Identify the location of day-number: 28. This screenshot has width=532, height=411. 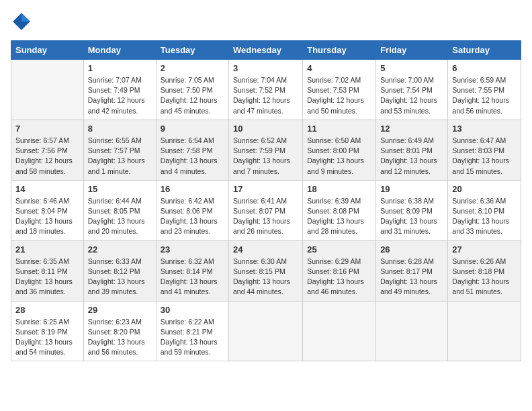
(47, 310).